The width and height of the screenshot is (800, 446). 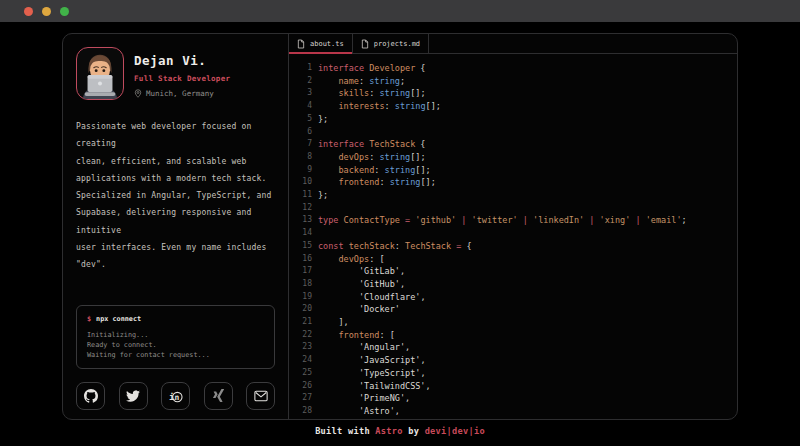 I want to click on email-link-button, so click(x=260, y=396).